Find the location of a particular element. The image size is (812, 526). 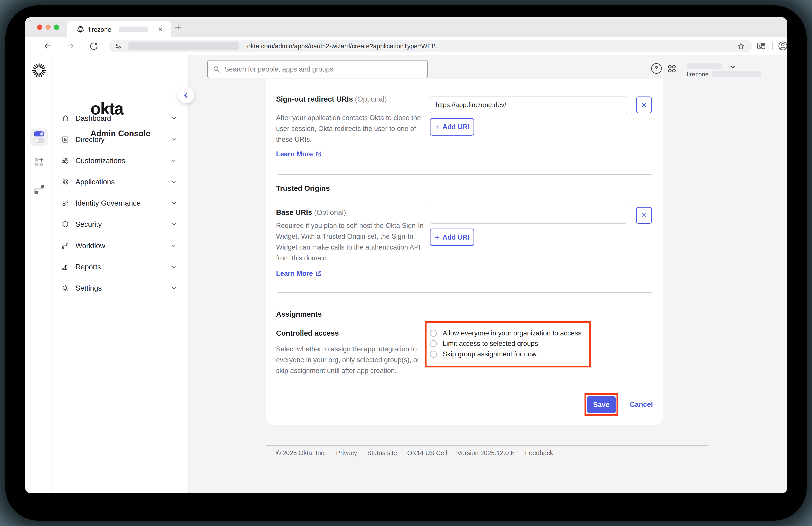

signout-add-uri-button: Add URI is located at coordinates (452, 127).